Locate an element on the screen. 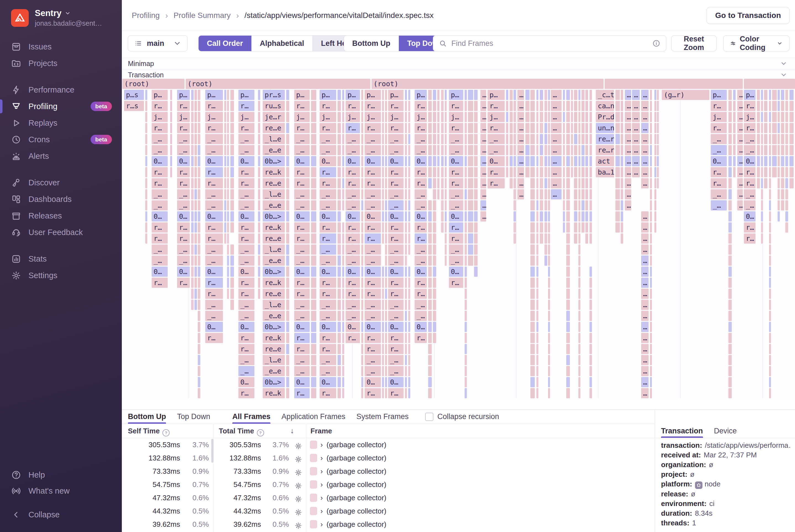 The height and width of the screenshot is (532, 795). option-call-order: Call Order is located at coordinates (225, 43).